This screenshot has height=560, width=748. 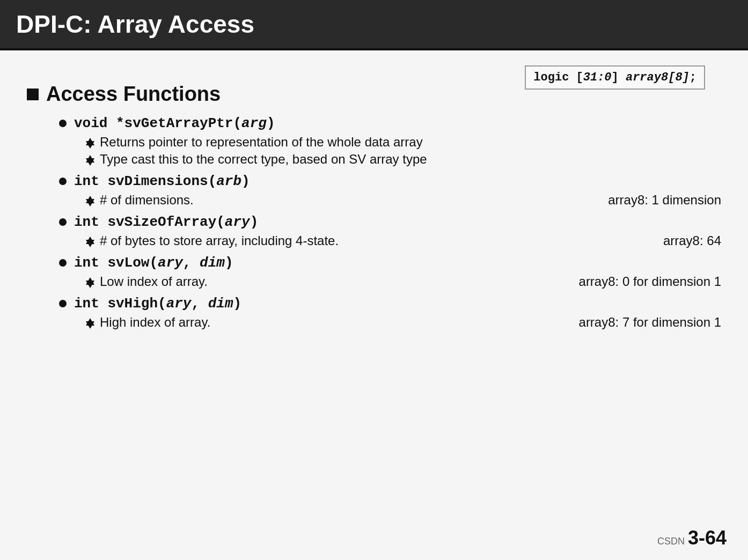 I want to click on section-heading-text: Access Functions, so click(x=133, y=94).